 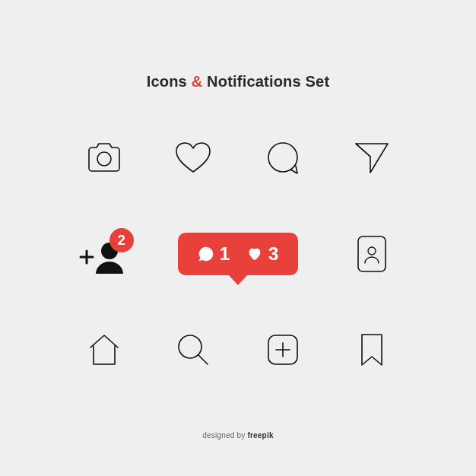 What do you see at coordinates (274, 254) in the screenshot?
I see `bubble-likes-count: 3` at bounding box center [274, 254].